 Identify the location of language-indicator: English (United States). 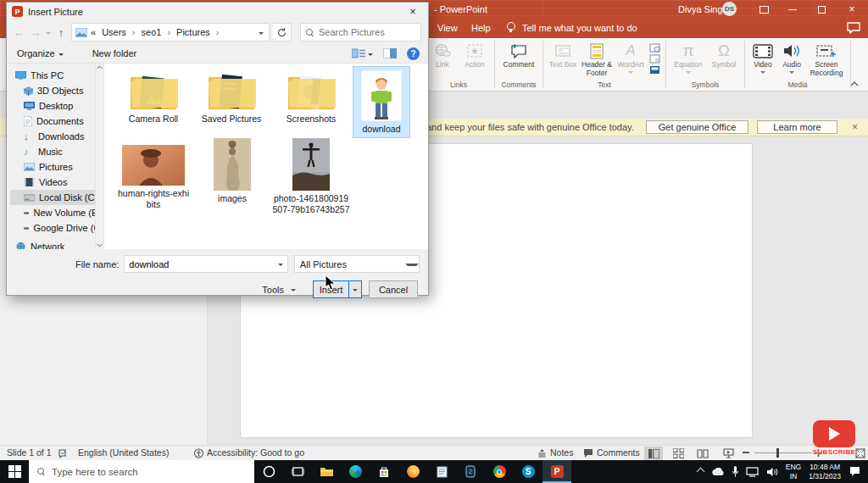
(124, 452).